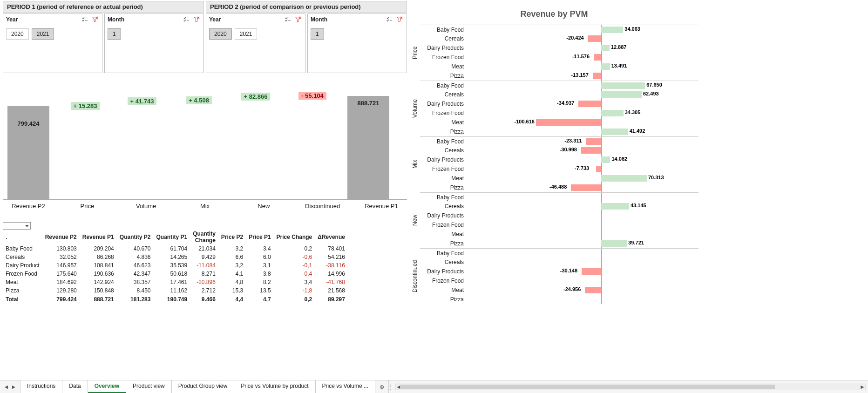 The image size is (868, 393). I want to click on tab-nav-buttons: ◄ ►, so click(10, 386).